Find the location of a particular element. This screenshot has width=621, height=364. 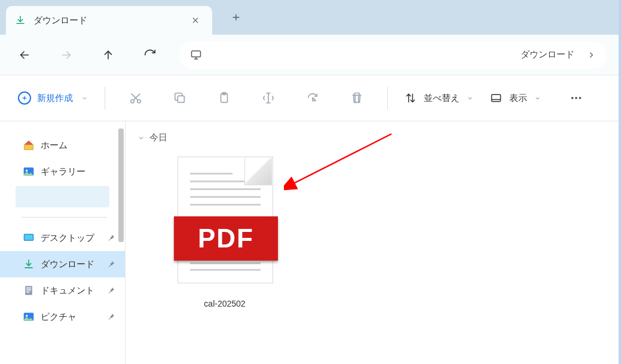

file-name: cal-202502 is located at coordinates (225, 304).